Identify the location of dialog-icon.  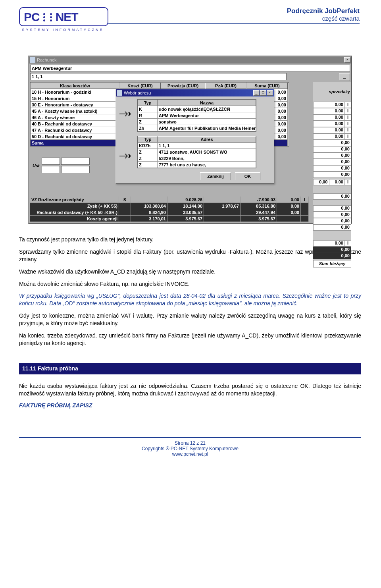
(119, 93).